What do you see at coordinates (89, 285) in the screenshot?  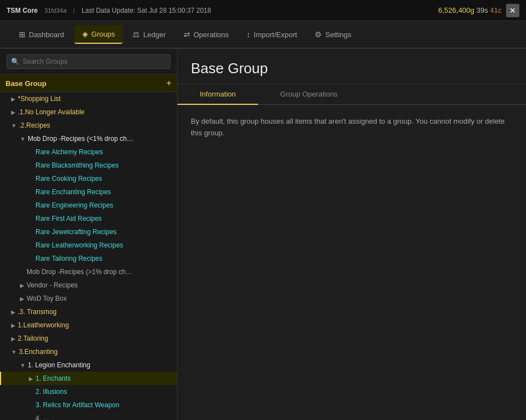 I see `tree-item-vendor-recipes: ▶ Vendor - Recipes` at bounding box center [89, 285].